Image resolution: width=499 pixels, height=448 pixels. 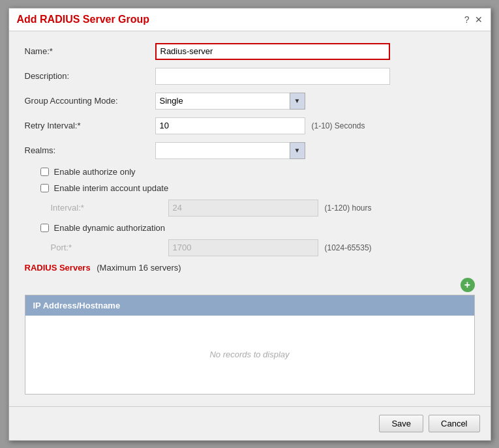 I want to click on group-accounting-row: Group Accounting Mode: Single Multiple ▼, so click(x=250, y=101).